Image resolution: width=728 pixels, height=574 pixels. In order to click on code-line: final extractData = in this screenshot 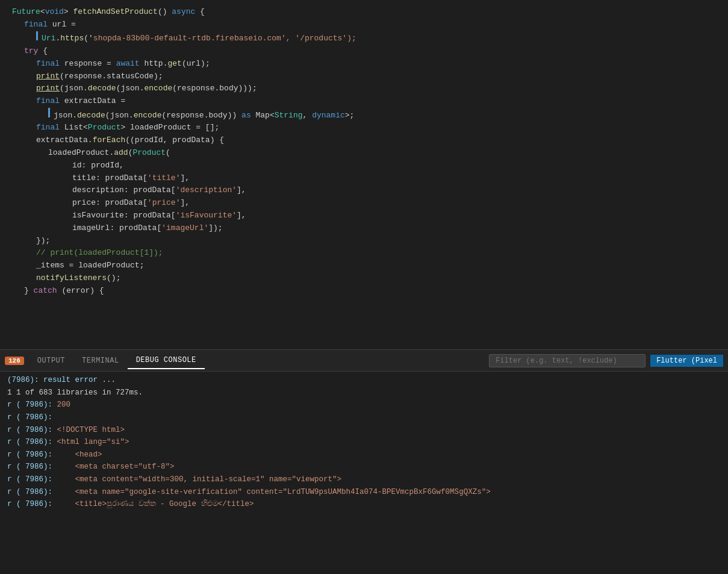, I will do `click(364, 101)`.